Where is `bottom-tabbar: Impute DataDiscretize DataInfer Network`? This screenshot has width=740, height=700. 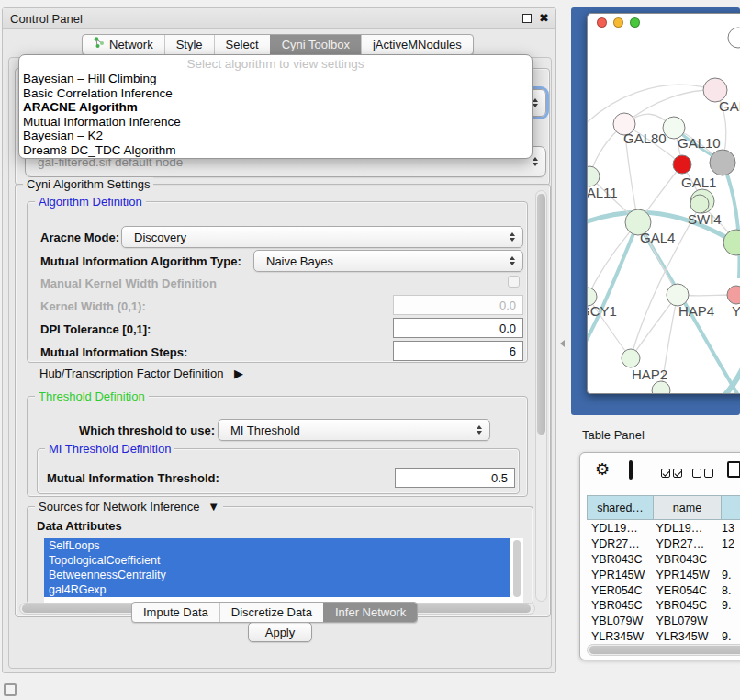
bottom-tabbar: Impute DataDiscretize DataInfer Network is located at coordinates (275, 612).